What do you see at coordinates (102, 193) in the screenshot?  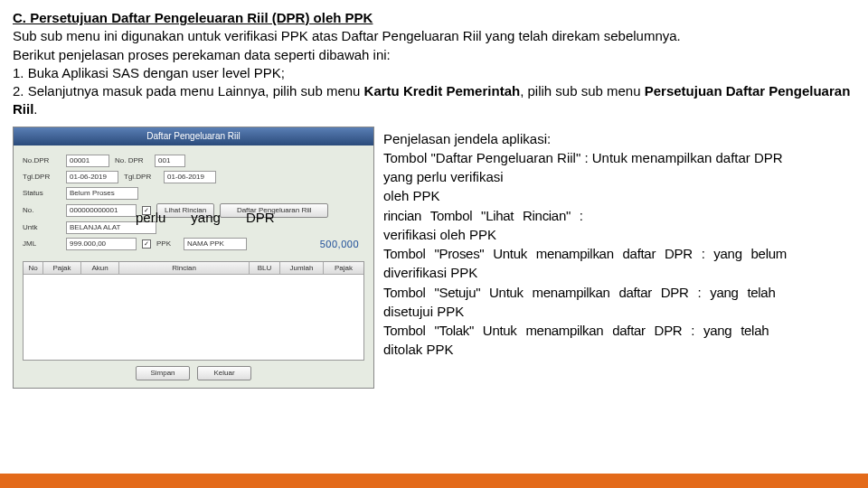 I see `input-status: Belum Proses` at bounding box center [102, 193].